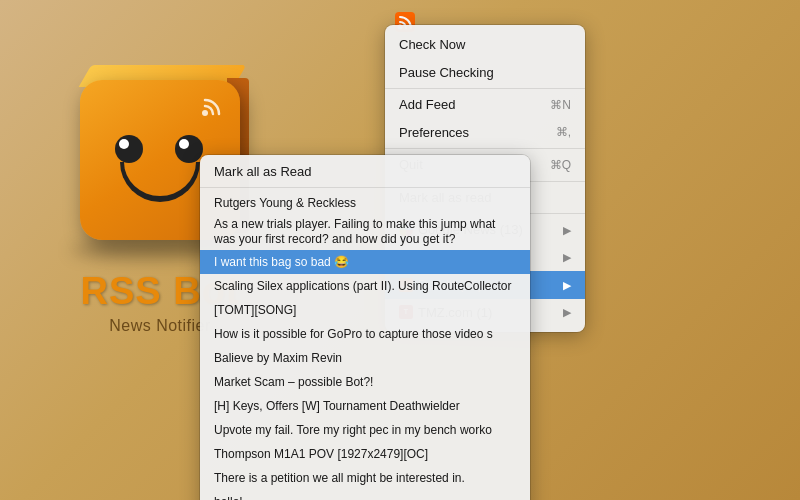 The width and height of the screenshot is (800, 500). I want to click on menu-label-preferences: Preferences, so click(434, 133).